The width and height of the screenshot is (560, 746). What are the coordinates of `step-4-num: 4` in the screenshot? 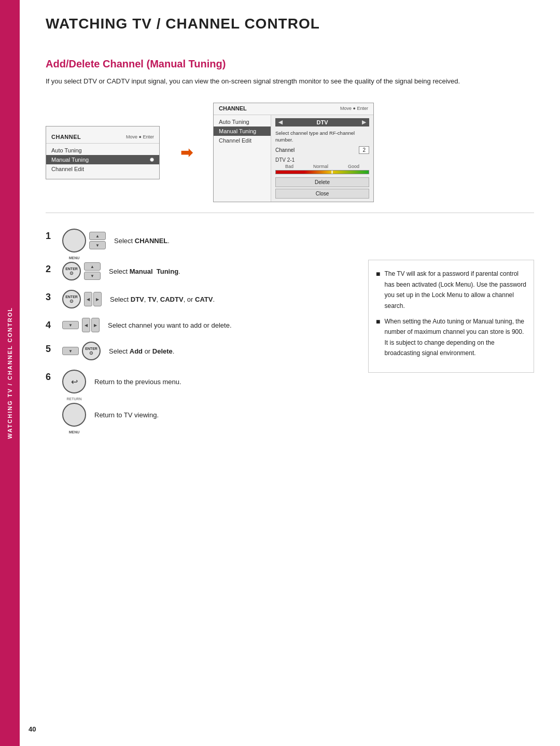 It's located at (50, 326).